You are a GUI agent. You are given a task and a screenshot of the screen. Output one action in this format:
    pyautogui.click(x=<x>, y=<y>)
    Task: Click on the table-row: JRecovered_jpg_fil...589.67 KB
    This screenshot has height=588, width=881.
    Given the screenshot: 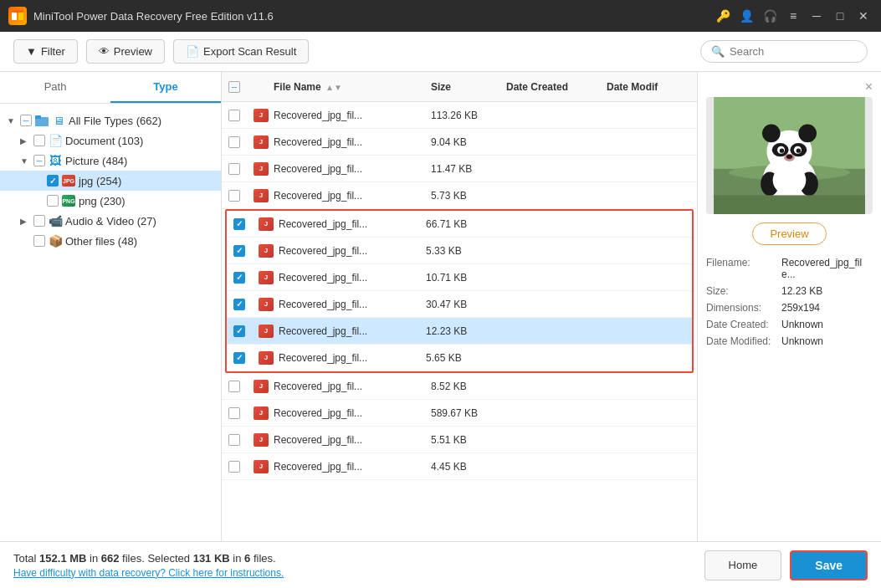 What is the action you would take?
    pyautogui.click(x=459, y=413)
    